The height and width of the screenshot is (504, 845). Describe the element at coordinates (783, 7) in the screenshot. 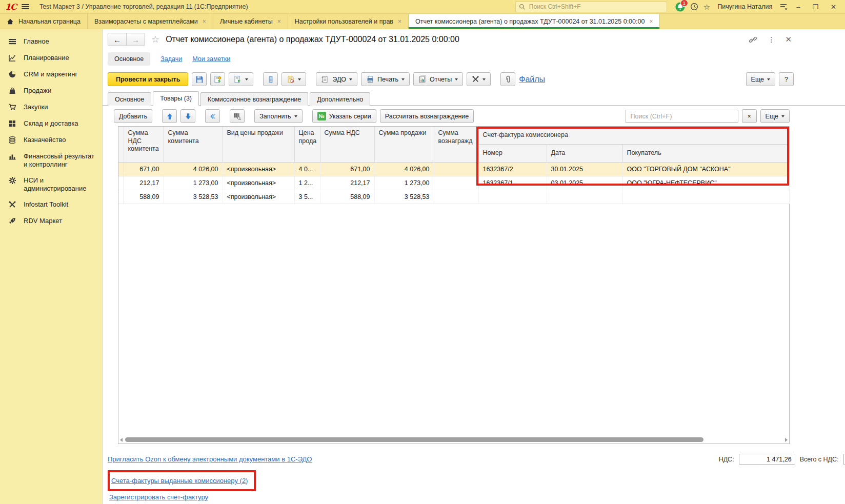

I see `service-menu-icon` at that location.